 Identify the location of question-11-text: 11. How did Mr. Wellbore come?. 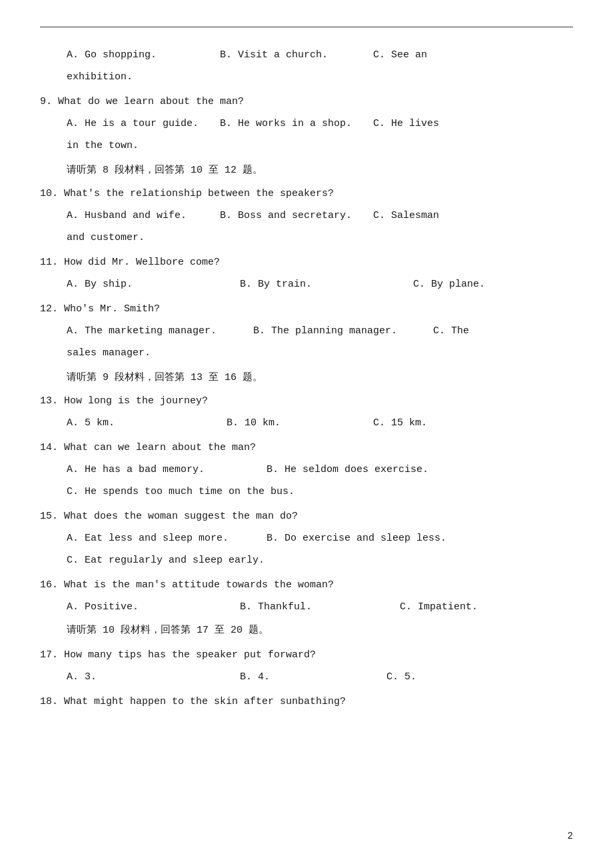
(306, 263).